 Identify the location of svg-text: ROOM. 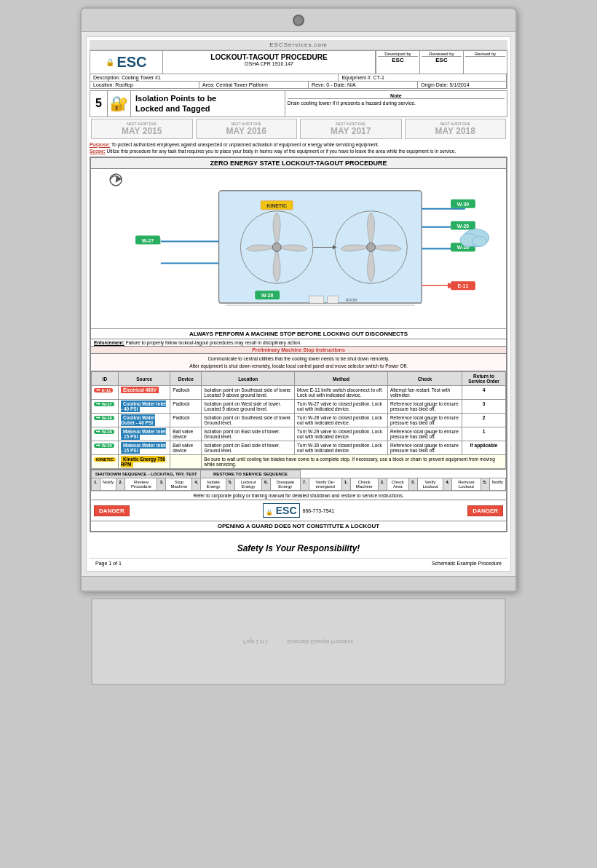
(351, 300).